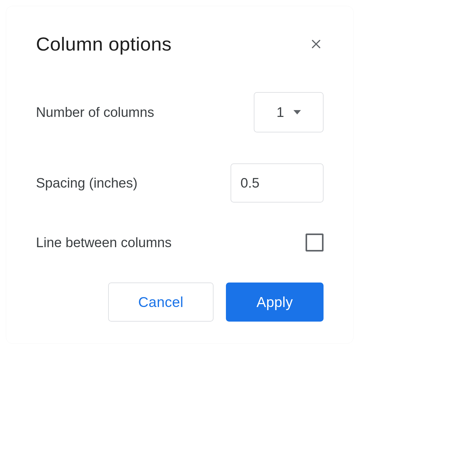  What do you see at coordinates (180, 243) in the screenshot?
I see `line-between-row: Line between columns` at bounding box center [180, 243].